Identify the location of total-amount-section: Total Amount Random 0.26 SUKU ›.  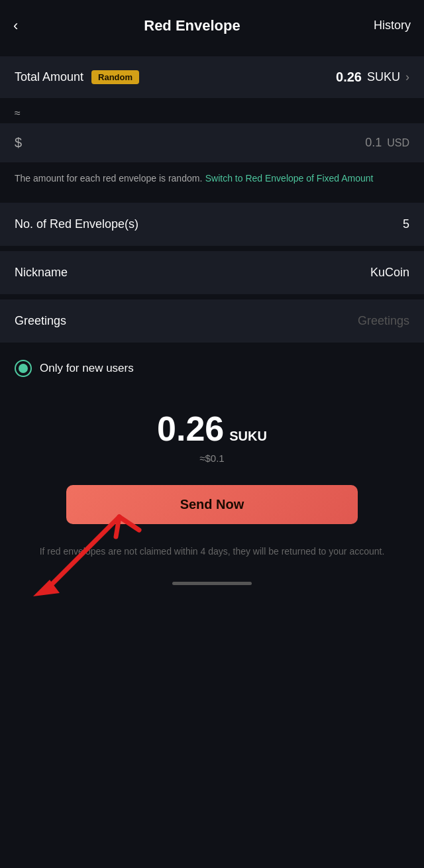
(212, 77).